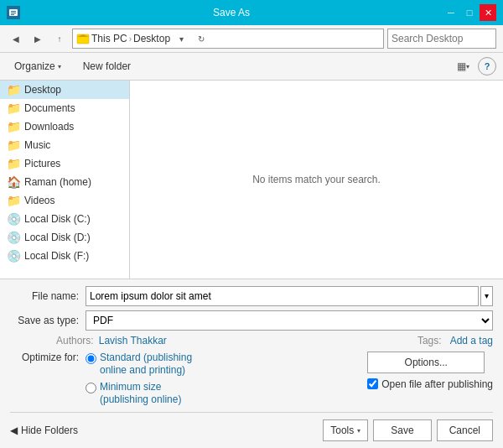  What do you see at coordinates (471, 341) in the screenshot?
I see `tags-value: Add a tag` at bounding box center [471, 341].